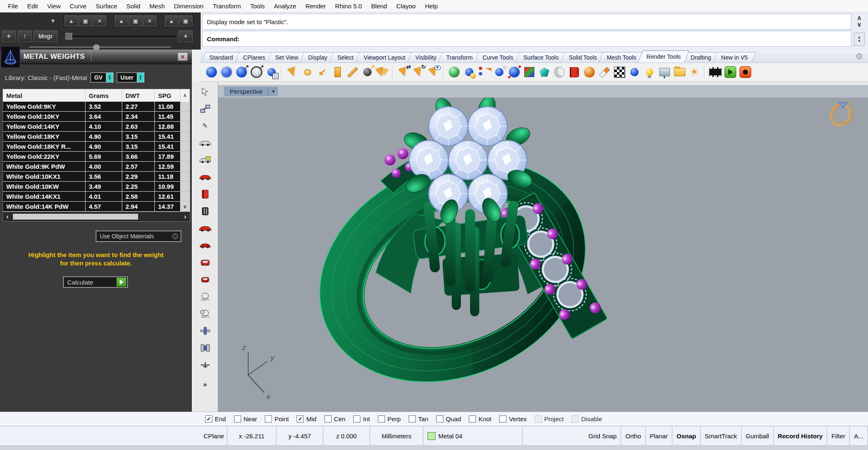 This screenshot has height=450, width=868. What do you see at coordinates (859, 38) in the screenshot?
I see `spin-up-icon: ▲` at bounding box center [859, 38].